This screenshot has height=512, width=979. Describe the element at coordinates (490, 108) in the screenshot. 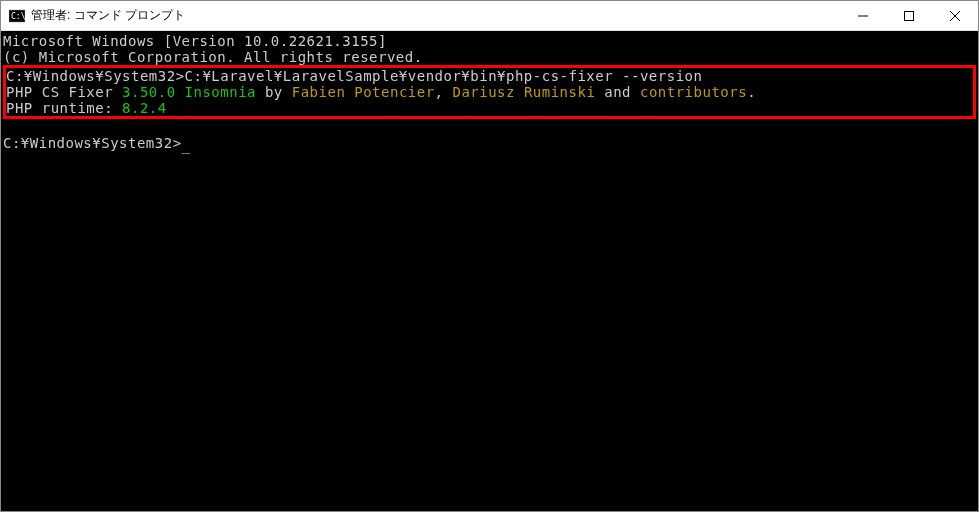

I see `runtime-line: PHP runtime: 8.2.4` at that location.